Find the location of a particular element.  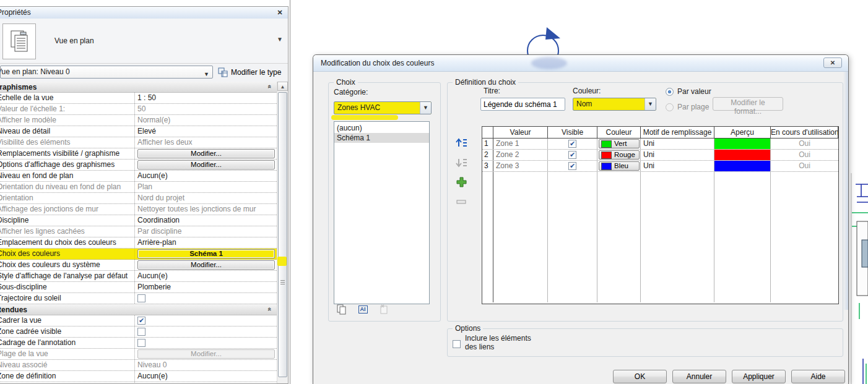

property-row: OrientationNord du projet is located at coordinates (139, 198).